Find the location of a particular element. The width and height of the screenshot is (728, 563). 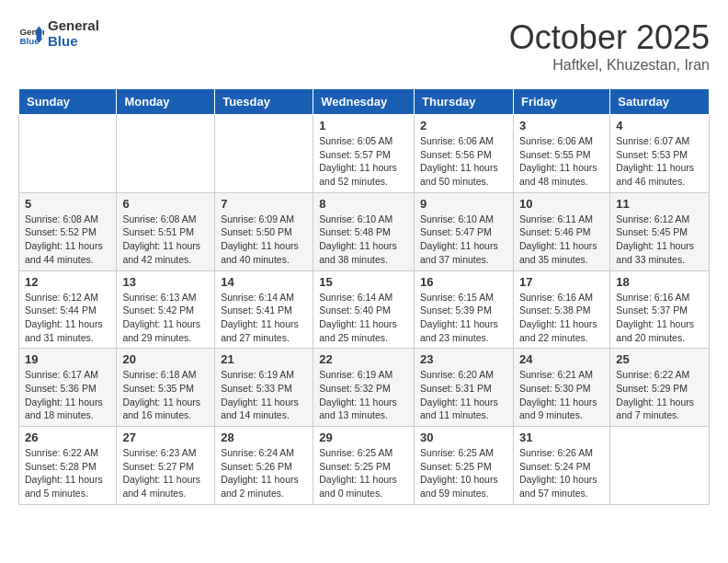

calendar-cell: 10Sunrise: 6:11 AM Sunset: 5:46 PM Dayli… is located at coordinates (561, 232).